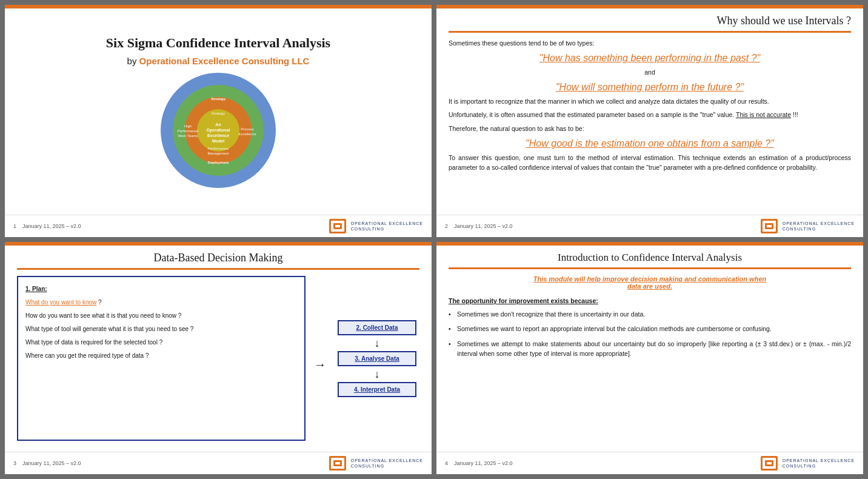 The height and width of the screenshot is (479, 868). Describe the element at coordinates (161, 358) in the screenshot. I see `slide3-left-panel: 1. Plan: What do you want to know ? How …` at that location.